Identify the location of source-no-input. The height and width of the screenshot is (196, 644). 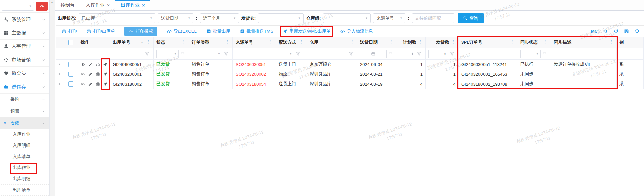
(433, 18).